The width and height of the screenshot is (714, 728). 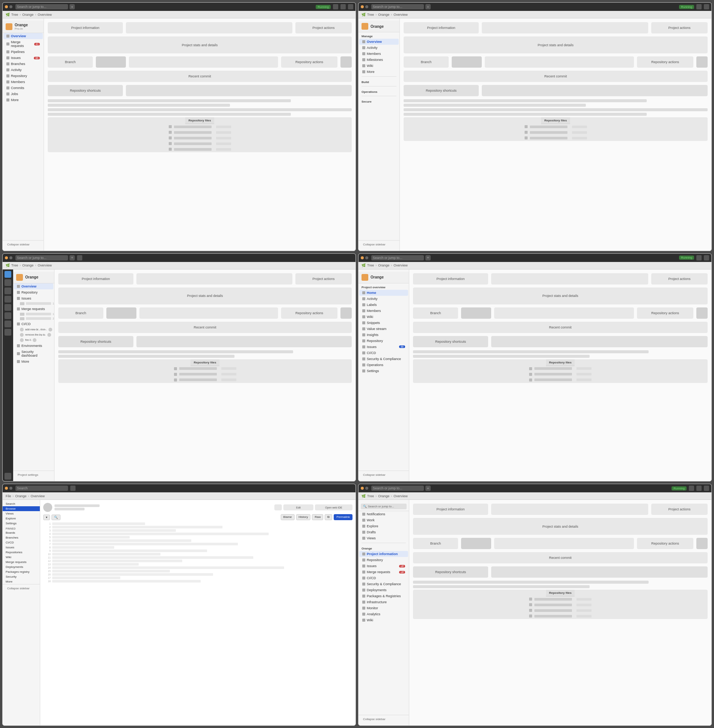 What do you see at coordinates (384, 608) in the screenshot?
I see `sidebar-item-monitor-6: Monitor` at bounding box center [384, 608].